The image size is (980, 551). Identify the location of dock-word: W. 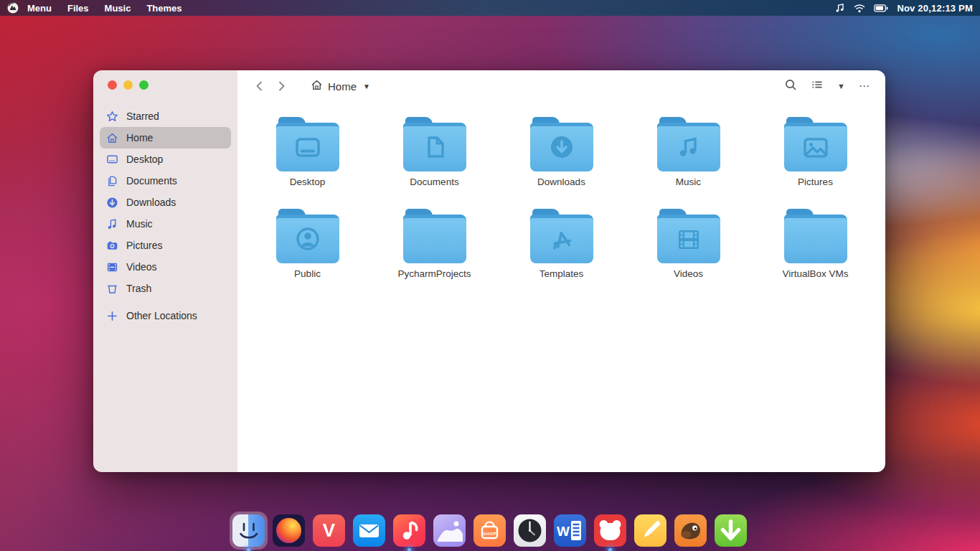
(570, 531).